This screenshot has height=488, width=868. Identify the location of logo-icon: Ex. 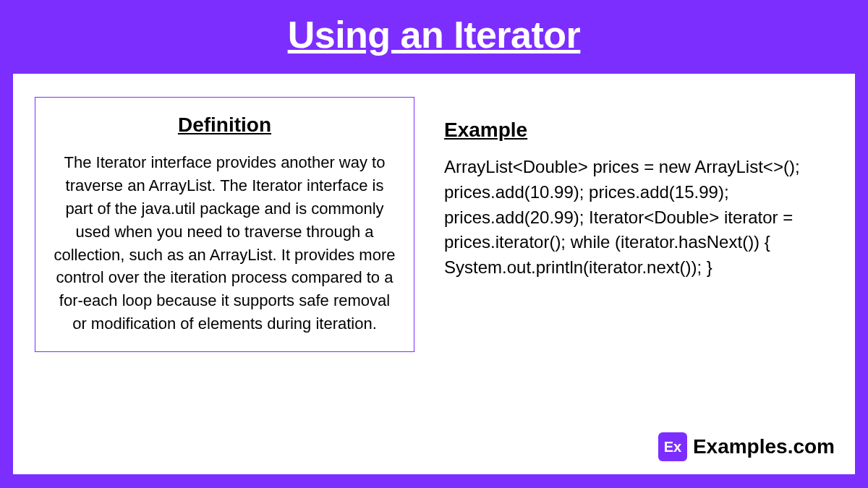
(673, 447).